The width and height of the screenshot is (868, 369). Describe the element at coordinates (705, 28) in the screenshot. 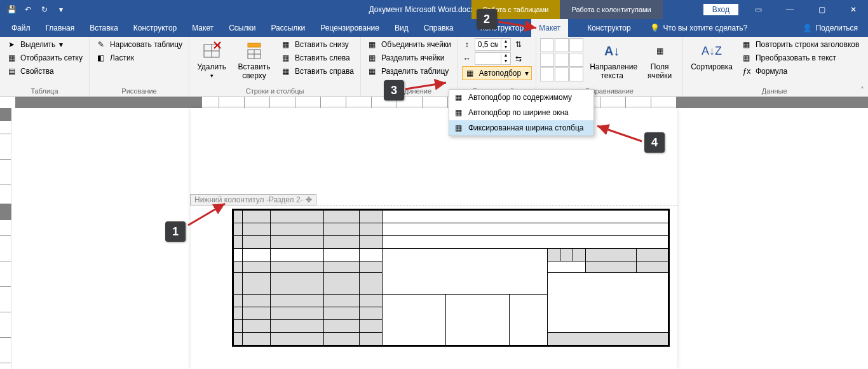

I see `tell-me-placeholder: Что вы хотите сделать?` at that location.